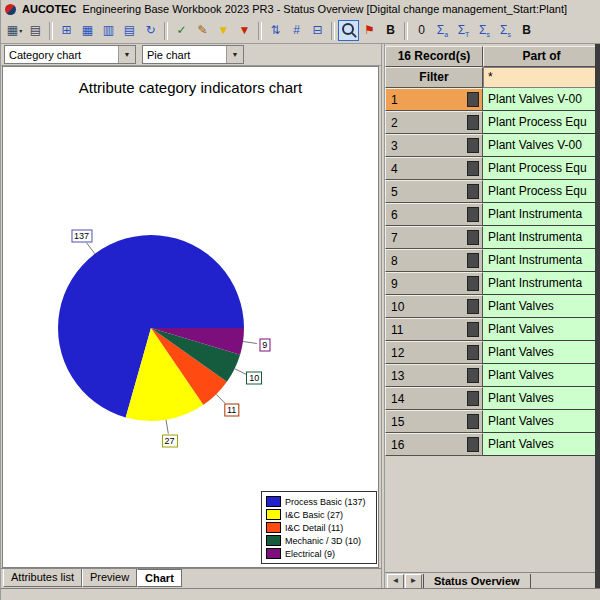 The image size is (600, 600). What do you see at coordinates (398, 399) in the screenshot?
I see `row-number: 14` at bounding box center [398, 399].